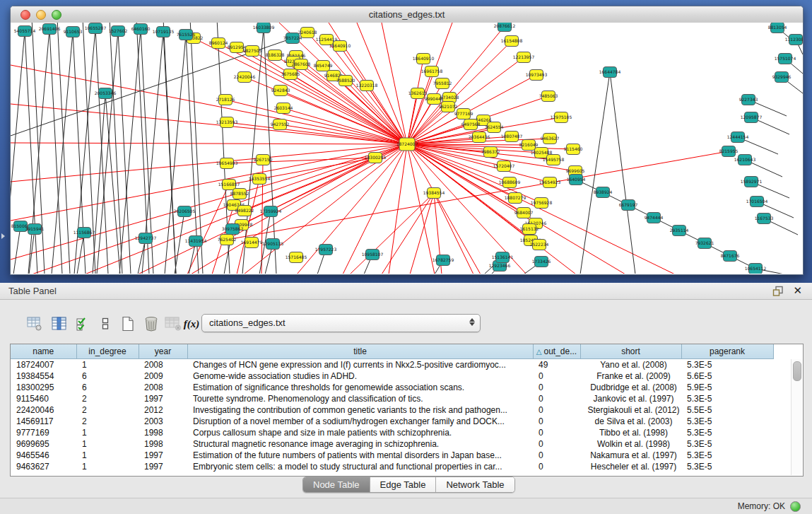 This screenshot has width=812, height=514. What do you see at coordinates (163, 433) in the screenshot?
I see `table-cell: 1998` at bounding box center [163, 433].